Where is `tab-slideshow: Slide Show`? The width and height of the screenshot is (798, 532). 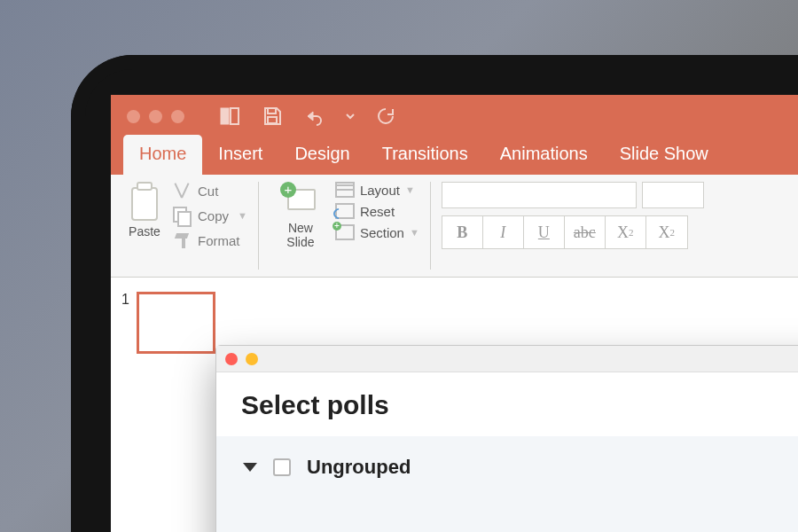
tab-slideshow: Slide Show is located at coordinates (664, 154).